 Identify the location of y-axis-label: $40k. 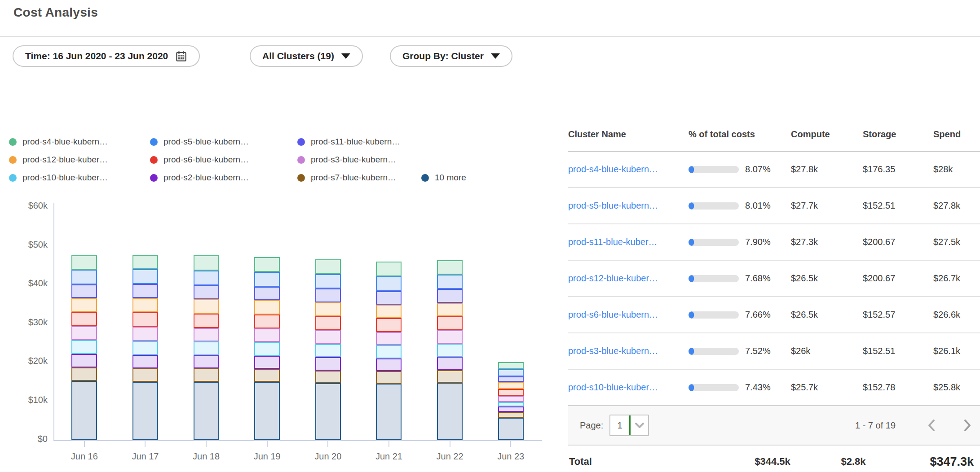
(28, 284).